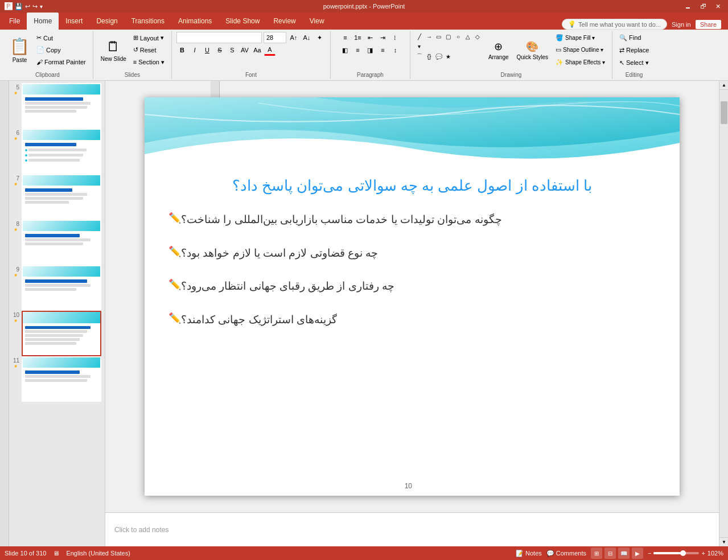 The height and width of the screenshot is (560, 728). Describe the element at coordinates (429, 36) in the screenshot. I see `shape-arrow: →` at that location.